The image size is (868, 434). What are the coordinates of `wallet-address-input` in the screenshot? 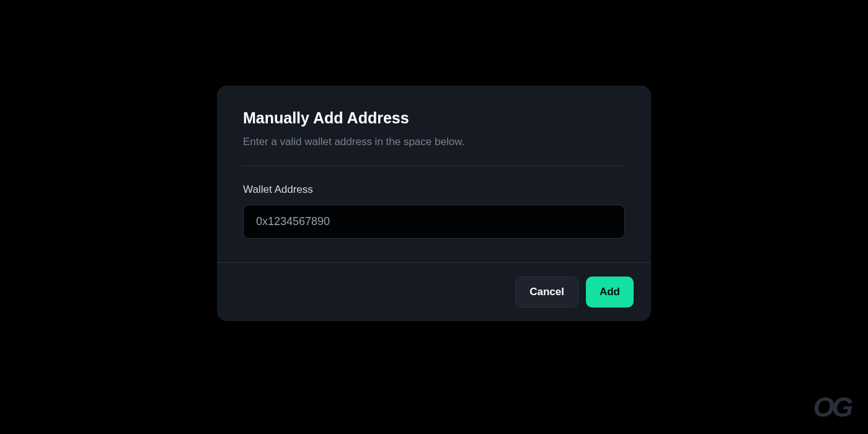 It's located at (434, 222).